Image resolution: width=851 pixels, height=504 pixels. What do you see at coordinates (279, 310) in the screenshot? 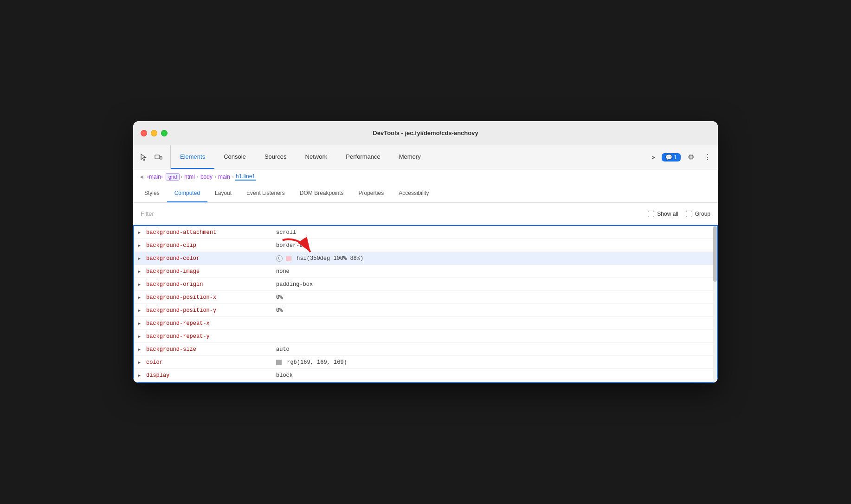
I see `prop-value-background-position-y: 0%` at bounding box center [279, 310].